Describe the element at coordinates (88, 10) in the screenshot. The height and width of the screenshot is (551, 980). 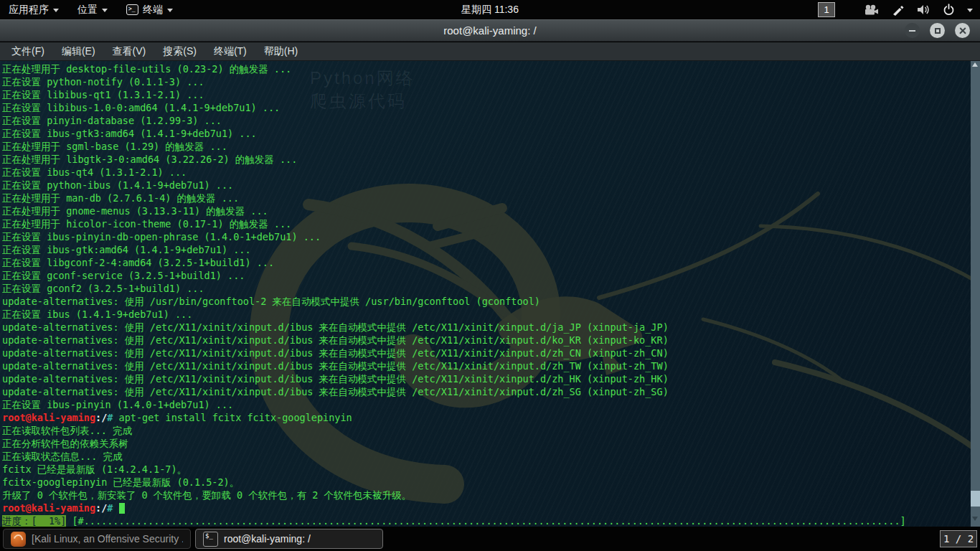
I see `places-menu-label: 位置` at that location.